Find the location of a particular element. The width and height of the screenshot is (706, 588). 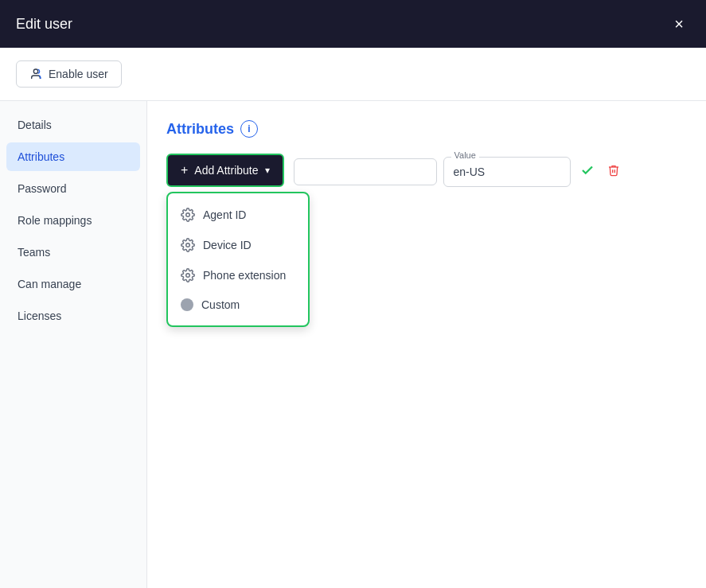

trash-icon is located at coordinates (614, 170).